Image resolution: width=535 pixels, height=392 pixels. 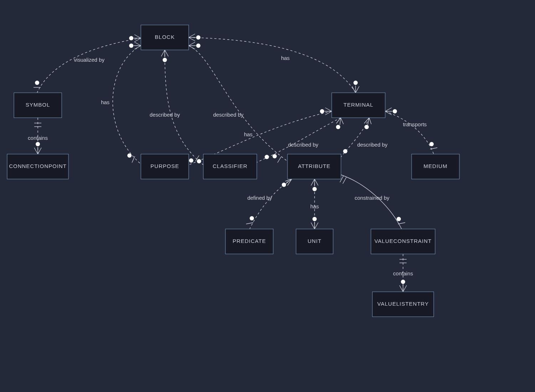 What do you see at coordinates (314, 167) in the screenshot?
I see `node-attribute: ATTRIBUTE` at bounding box center [314, 167].